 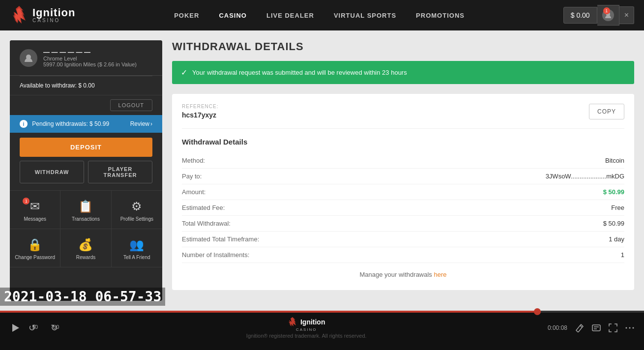 What do you see at coordinates (35, 248) in the screenshot?
I see `change-password-item: 🔒 Change Password` at bounding box center [35, 248].